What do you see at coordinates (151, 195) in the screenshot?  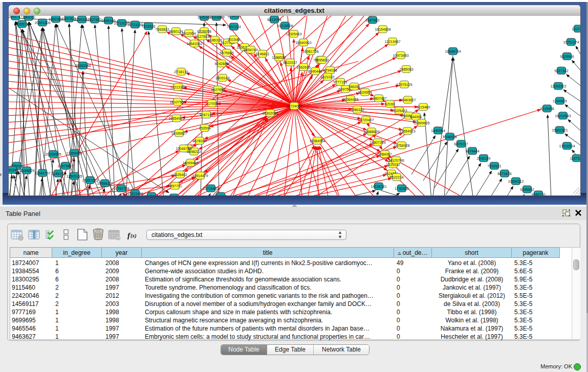 I see `svg-text: 9245012` at bounding box center [151, 195].